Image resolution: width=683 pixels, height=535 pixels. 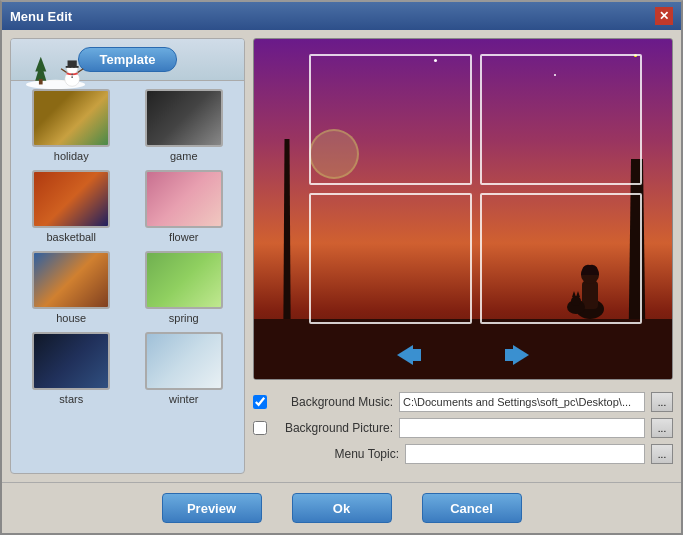 What do you see at coordinates (128, 60) in the screenshot?
I see `template-btn-container: Template` at bounding box center [128, 60].